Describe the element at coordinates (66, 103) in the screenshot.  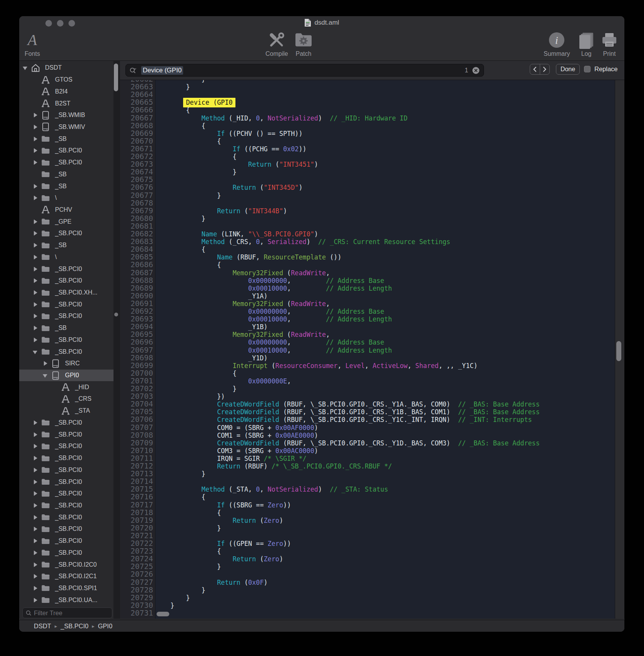
I see `tree-item-b2st: B2ST` at that location.